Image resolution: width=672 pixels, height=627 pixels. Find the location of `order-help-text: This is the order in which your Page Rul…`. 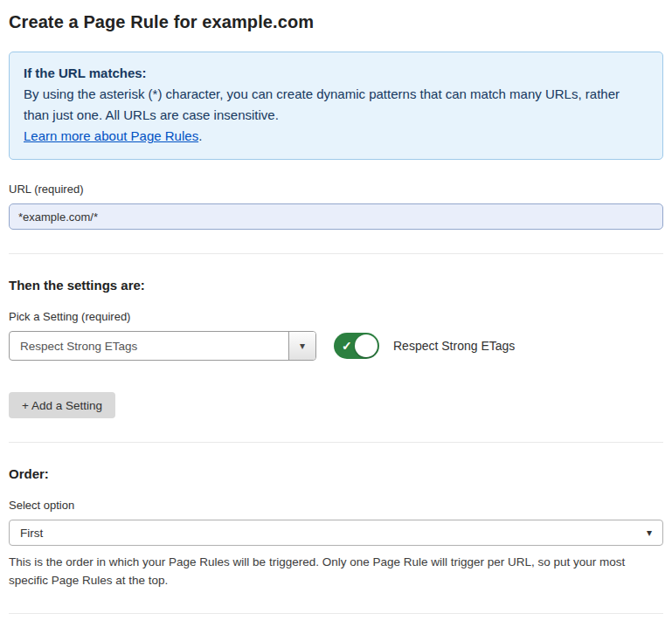

order-help-text: This is the order in which your Page Rul… is located at coordinates (336, 571).